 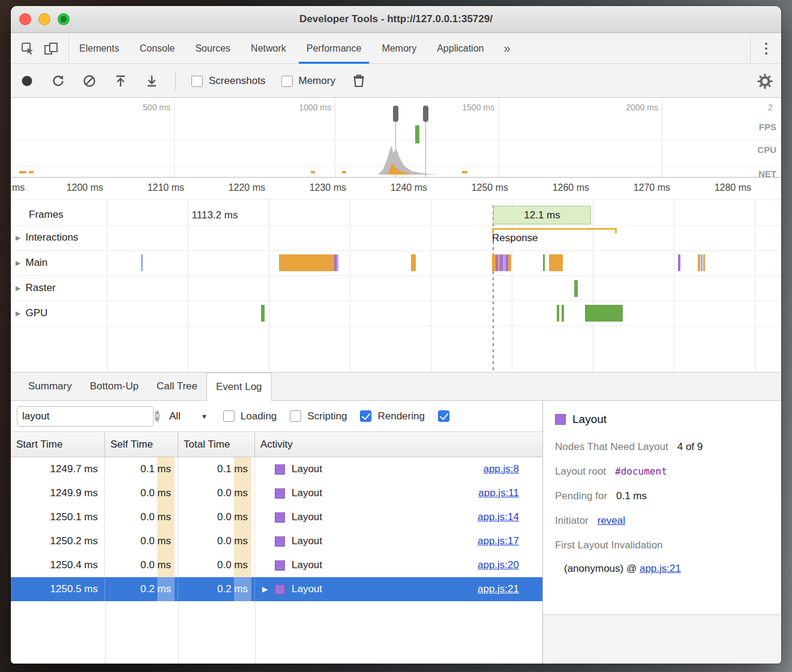 I want to click on cpu-lane-label: CPU, so click(x=767, y=150).